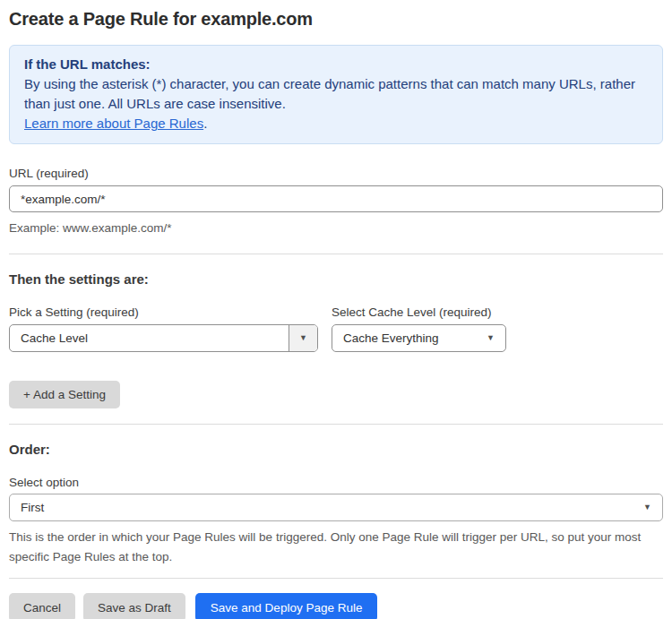 This screenshot has height=619, width=672. Describe the element at coordinates (287, 606) in the screenshot. I see `save-and-deploy-button: Save and Deploy Page Rule` at that location.